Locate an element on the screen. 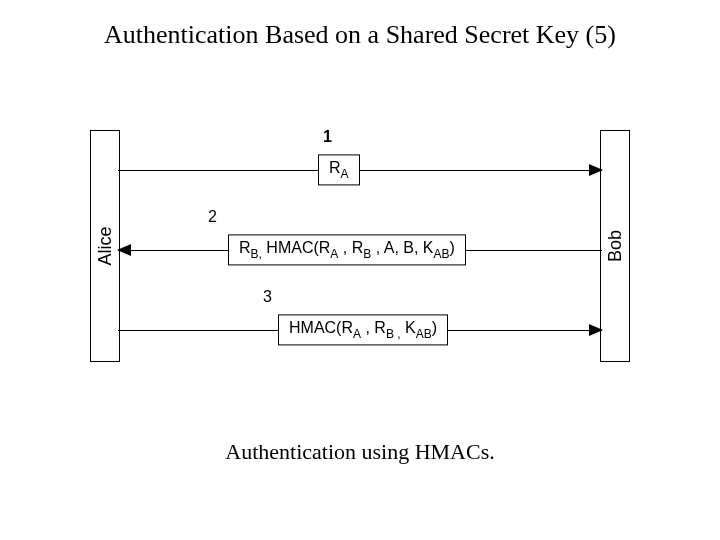 Image resolution: width=720 pixels, height=540 pixels. slide-title: Authentication Based on a Shared Secret … is located at coordinates (360, 35).